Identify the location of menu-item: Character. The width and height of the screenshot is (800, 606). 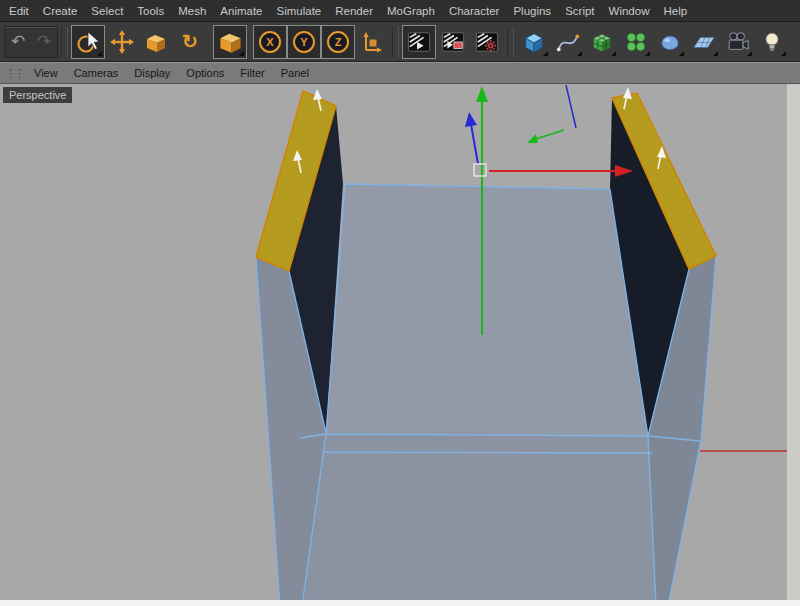
(474, 11).